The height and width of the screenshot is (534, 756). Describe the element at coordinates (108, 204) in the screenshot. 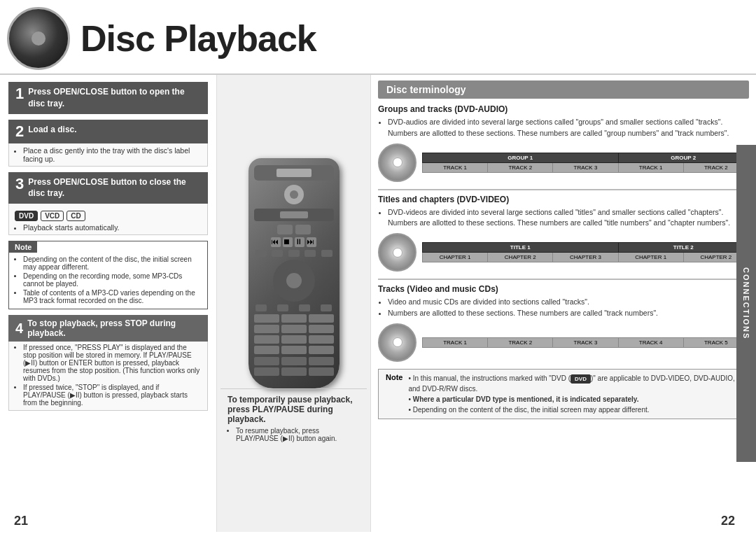

I see `step-3: 3 Press OPEN/CLOSE button to close the d…` at that location.